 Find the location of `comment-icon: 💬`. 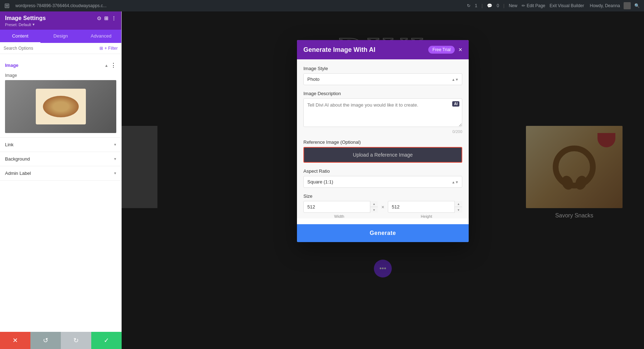

comment-icon: 💬 is located at coordinates (489, 6).